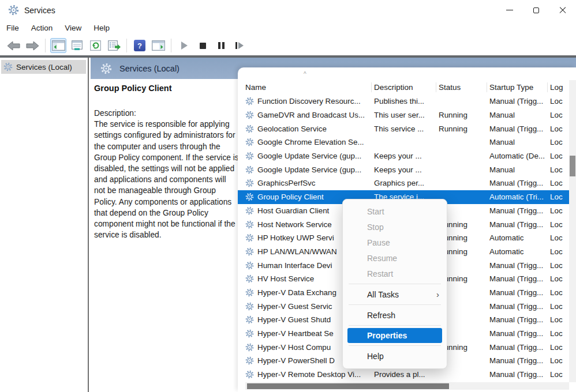 This screenshot has height=392, width=576. I want to click on menu-item-label: Refresh, so click(381, 315).